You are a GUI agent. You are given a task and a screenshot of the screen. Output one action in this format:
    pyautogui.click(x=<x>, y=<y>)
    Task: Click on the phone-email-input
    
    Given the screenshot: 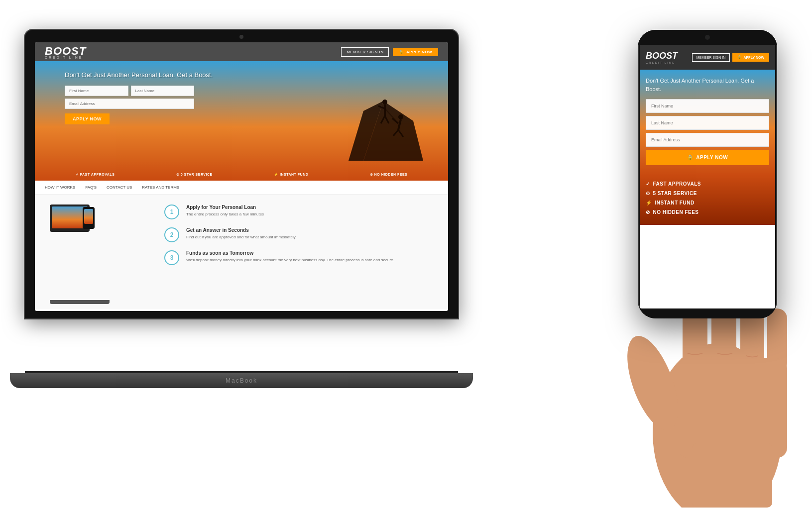 What is the action you would take?
    pyautogui.click(x=707, y=140)
    